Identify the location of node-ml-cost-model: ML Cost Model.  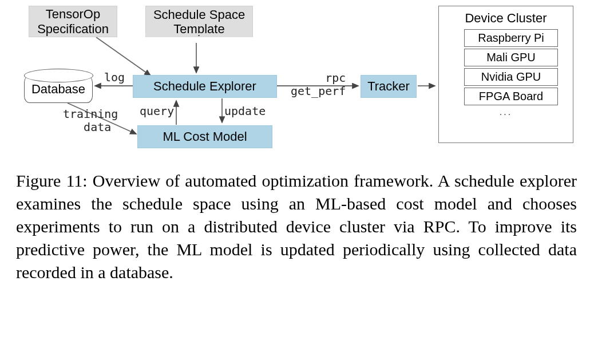
(205, 137).